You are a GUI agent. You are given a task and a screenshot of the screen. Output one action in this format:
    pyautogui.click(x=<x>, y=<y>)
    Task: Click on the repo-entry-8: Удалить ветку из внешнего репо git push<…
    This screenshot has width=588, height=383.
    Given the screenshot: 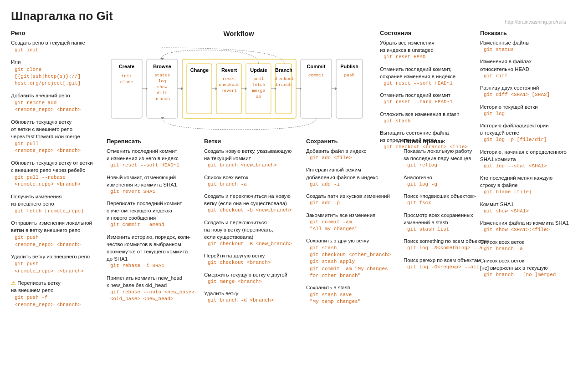 What is the action you would take?
    pyautogui.click(x=56, y=264)
    